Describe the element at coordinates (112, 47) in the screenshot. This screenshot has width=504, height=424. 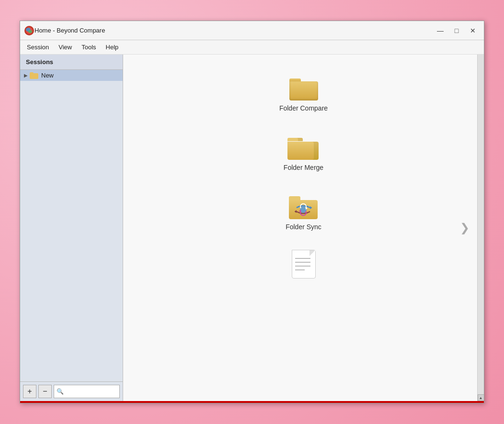
I see `menu-help: Help` at that location.